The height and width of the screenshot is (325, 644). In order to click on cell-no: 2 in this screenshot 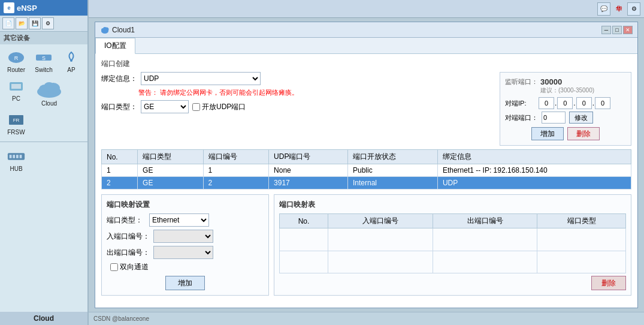, I will do `click(120, 183)`.